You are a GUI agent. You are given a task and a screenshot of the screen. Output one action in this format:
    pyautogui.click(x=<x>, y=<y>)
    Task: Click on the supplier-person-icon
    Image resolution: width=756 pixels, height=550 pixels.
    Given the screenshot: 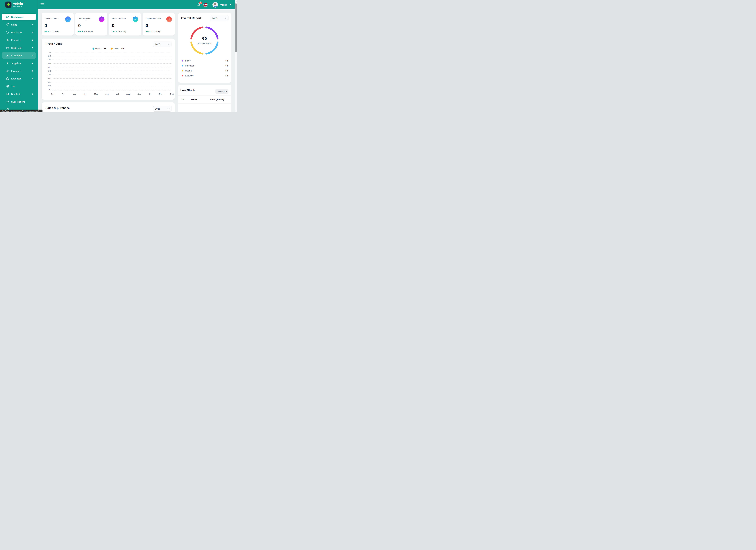 What is the action you would take?
    pyautogui.click(x=102, y=19)
    